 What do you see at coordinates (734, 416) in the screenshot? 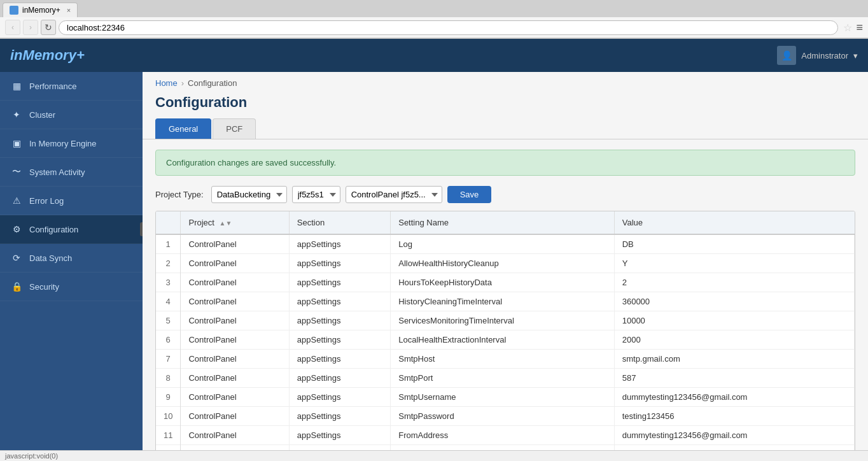
I see `row-value: testing123456` at bounding box center [734, 416].